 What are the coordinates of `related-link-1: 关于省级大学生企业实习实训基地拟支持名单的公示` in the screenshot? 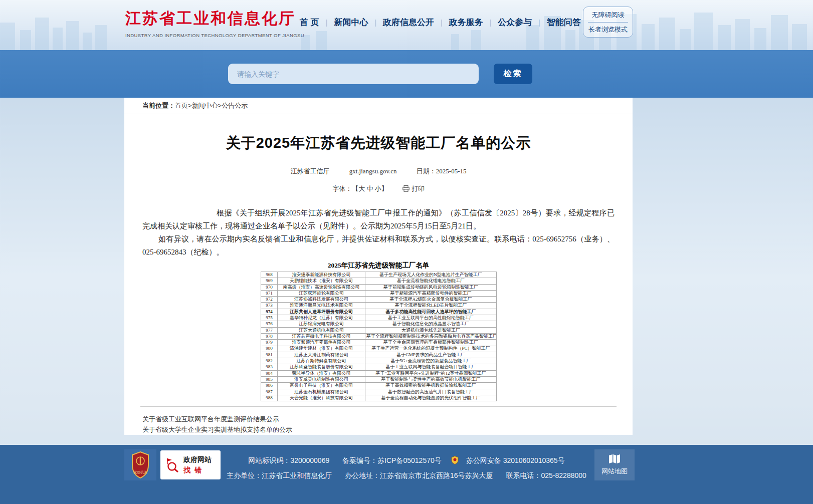 It's located at (378, 430).